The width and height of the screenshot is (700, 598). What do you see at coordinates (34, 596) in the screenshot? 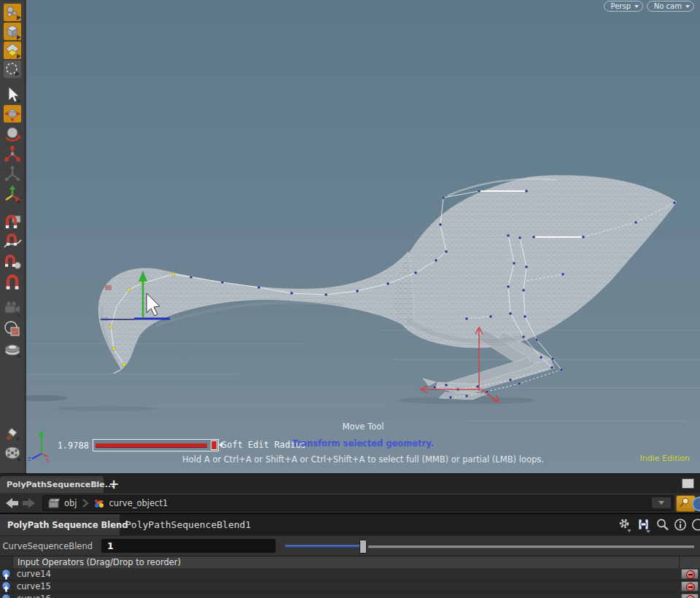
I see `operator-name: curve16` at bounding box center [34, 596].